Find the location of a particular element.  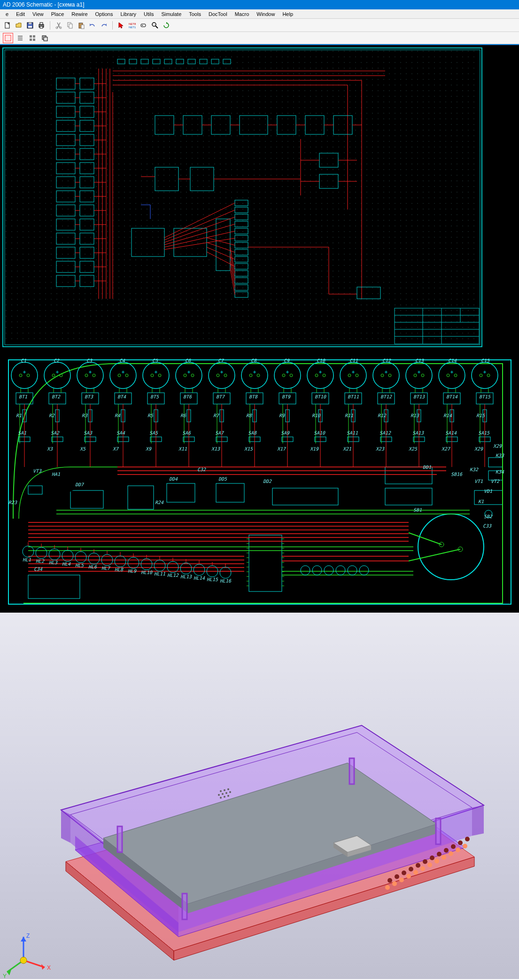

pcb-label-HL5: HL5 is located at coordinates (79, 566).